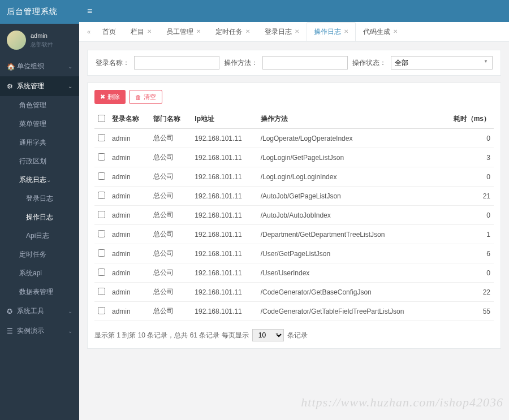  I want to click on nav-sub-item: 定时任务, so click(40, 254).